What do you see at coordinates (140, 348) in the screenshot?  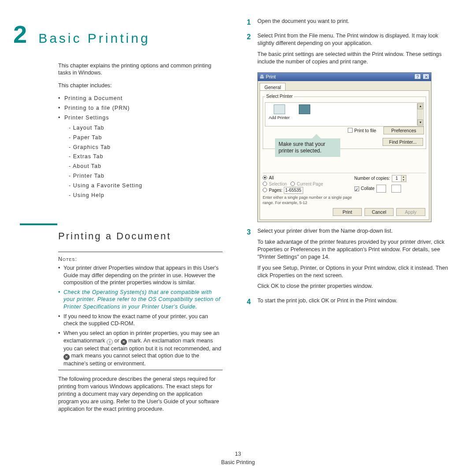 I see `note-item: When you select an option in printer pro…` at bounding box center [140, 348].